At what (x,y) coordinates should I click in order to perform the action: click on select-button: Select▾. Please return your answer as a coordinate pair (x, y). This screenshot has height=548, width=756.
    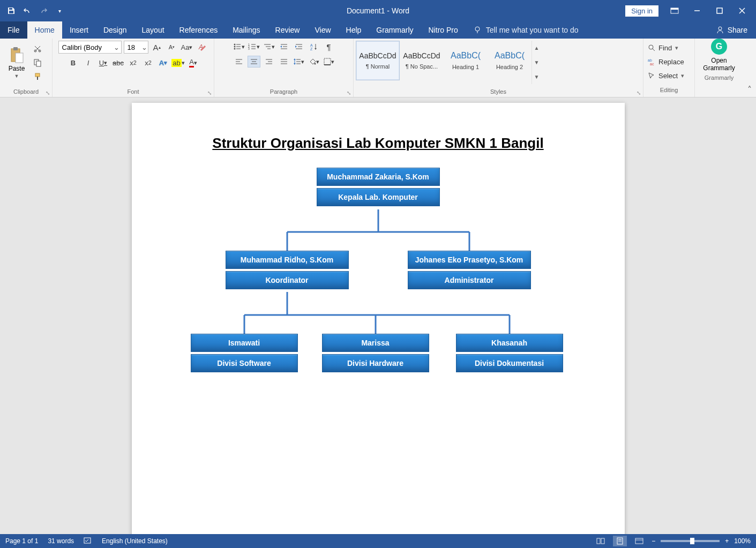
    Looking at the image, I should click on (669, 76).